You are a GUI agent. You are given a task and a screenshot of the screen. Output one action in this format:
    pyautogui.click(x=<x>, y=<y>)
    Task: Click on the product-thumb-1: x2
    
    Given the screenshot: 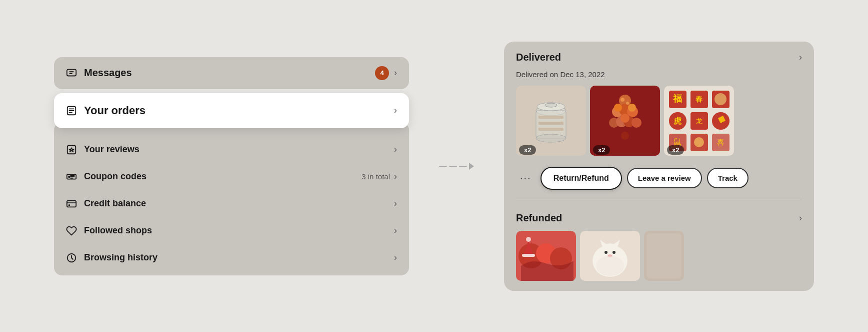 What is the action you would take?
    pyautogui.click(x=551, y=122)
    